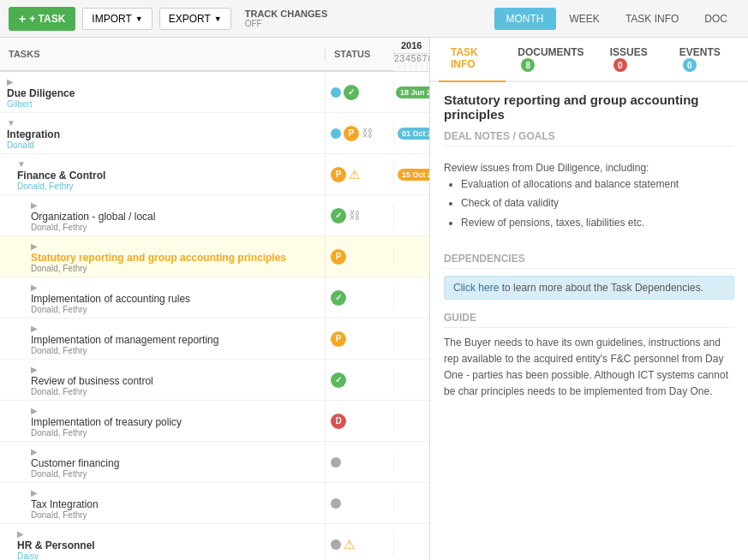 Image resolution: width=748 pixels, height=560 pixels. What do you see at coordinates (690, 65) in the screenshot?
I see `events-badge: 0` at bounding box center [690, 65].